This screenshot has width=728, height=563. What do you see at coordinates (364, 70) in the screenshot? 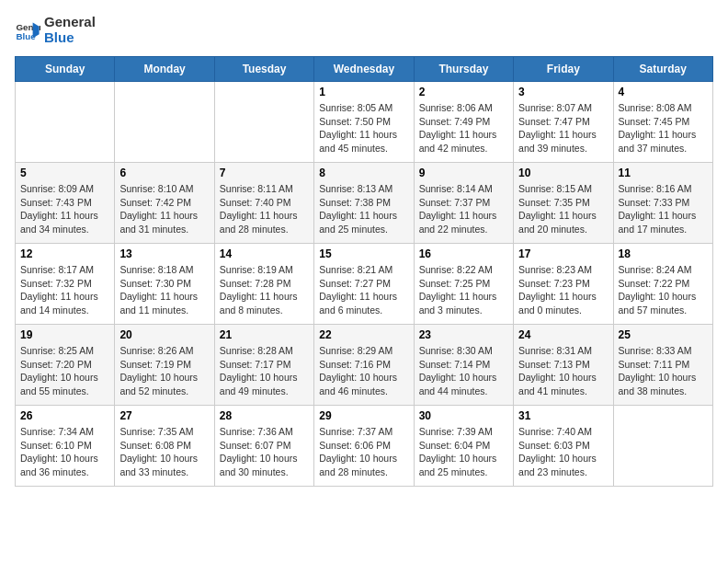
I see `day-headers-row: SundayMondayTuesdayWednesdayThursdayFrid…` at bounding box center [364, 70].